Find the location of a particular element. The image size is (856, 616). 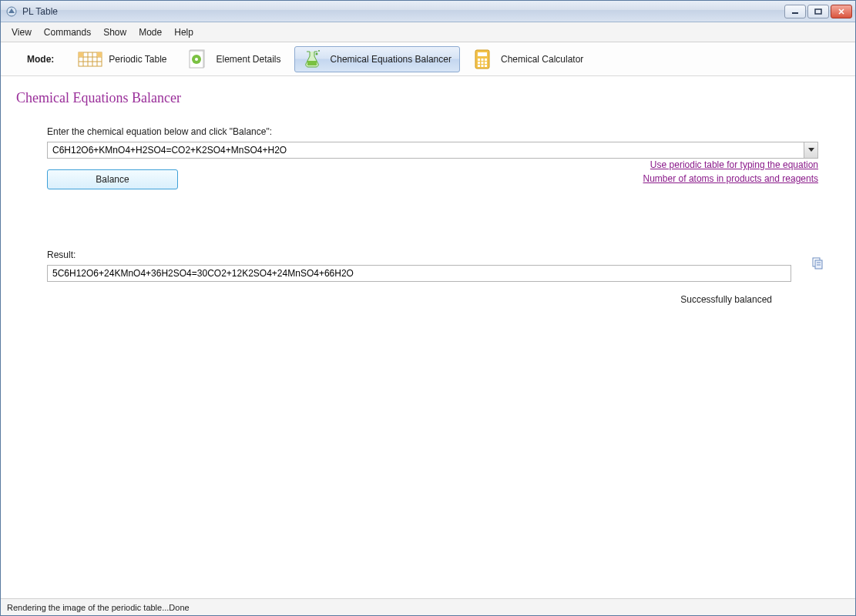

status-bar: Rendering the image of the periodic tabl… is located at coordinates (428, 607).